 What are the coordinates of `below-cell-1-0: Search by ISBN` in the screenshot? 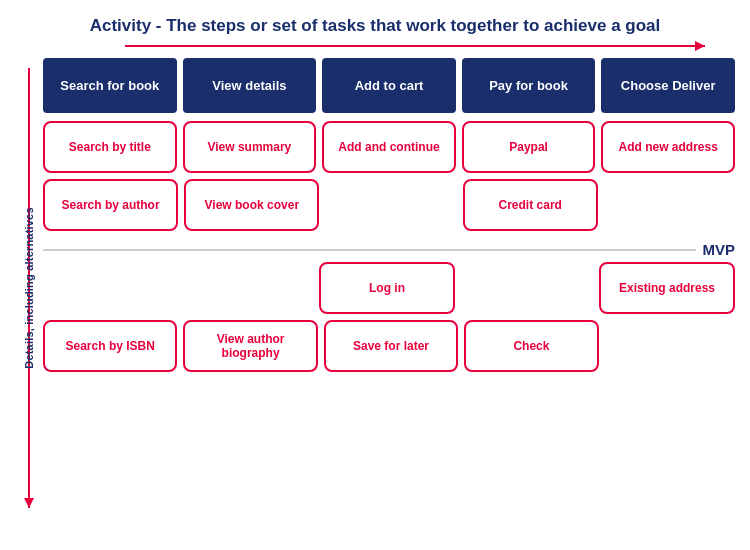 It's located at (110, 346).